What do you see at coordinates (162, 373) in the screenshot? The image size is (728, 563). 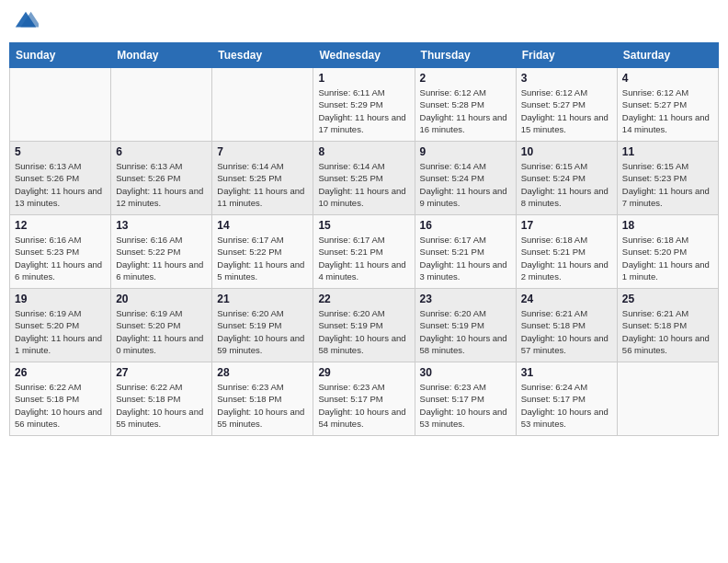 I see `cell-day-number: 27` at bounding box center [162, 373].